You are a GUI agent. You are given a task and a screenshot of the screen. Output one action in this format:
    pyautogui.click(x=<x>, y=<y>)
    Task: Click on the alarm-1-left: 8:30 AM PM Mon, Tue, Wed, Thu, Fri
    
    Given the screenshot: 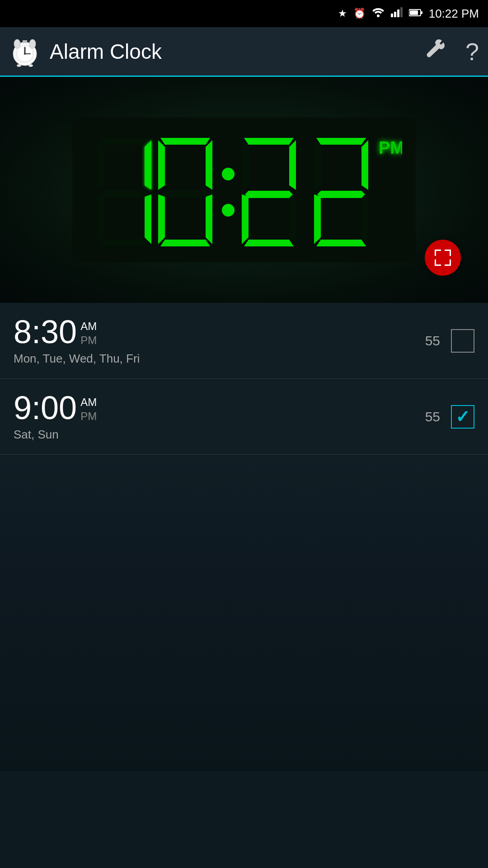 What is the action you would take?
    pyautogui.click(x=77, y=341)
    